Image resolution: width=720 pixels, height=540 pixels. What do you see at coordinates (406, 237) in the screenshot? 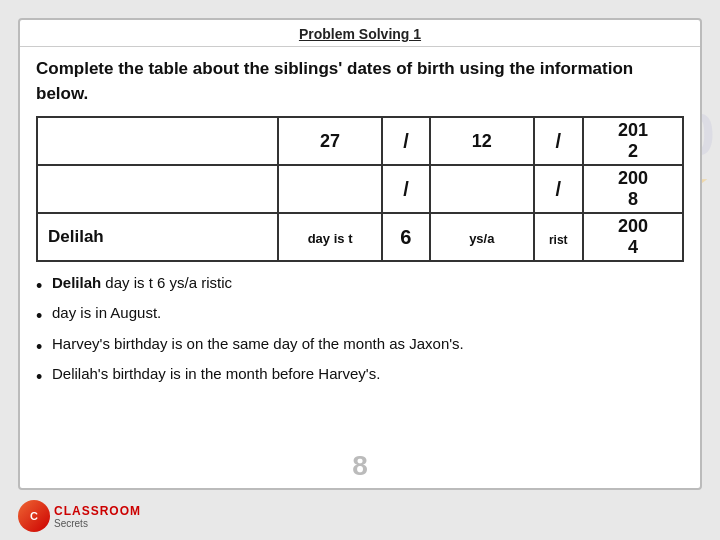
I see `day-value-3: 6` at bounding box center [406, 237].